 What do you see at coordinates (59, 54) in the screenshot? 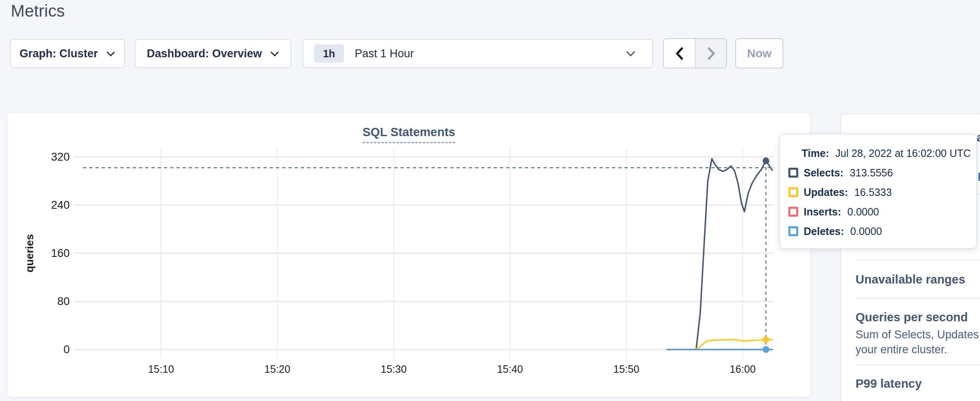
I see `graph-dropdown-label: Graph: Cluster` at bounding box center [59, 54].